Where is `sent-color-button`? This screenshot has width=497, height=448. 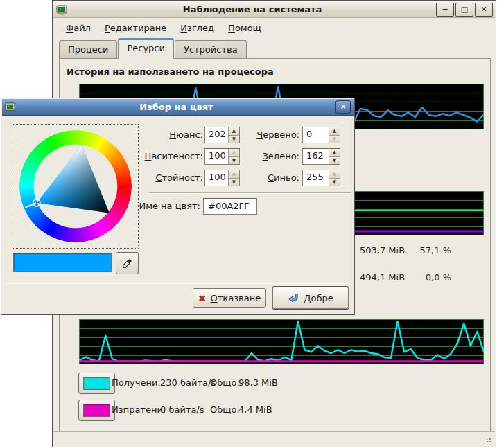 sent-color-button is located at coordinates (97, 410).